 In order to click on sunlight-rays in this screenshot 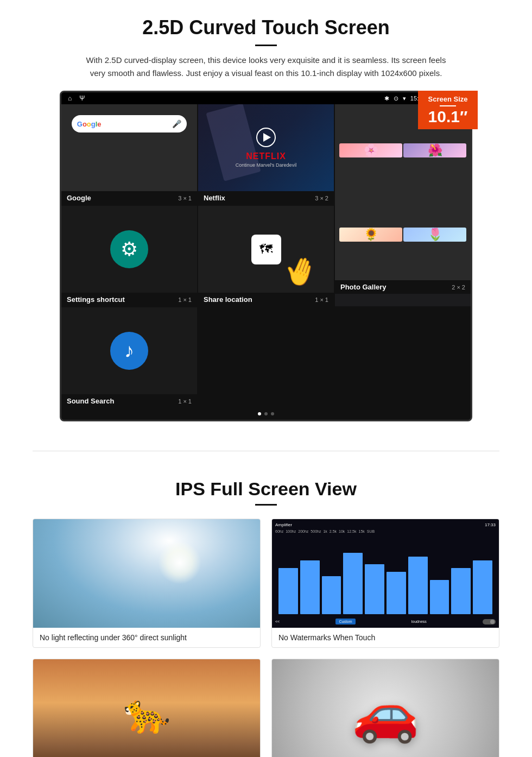, I will do `click(180, 563)`.